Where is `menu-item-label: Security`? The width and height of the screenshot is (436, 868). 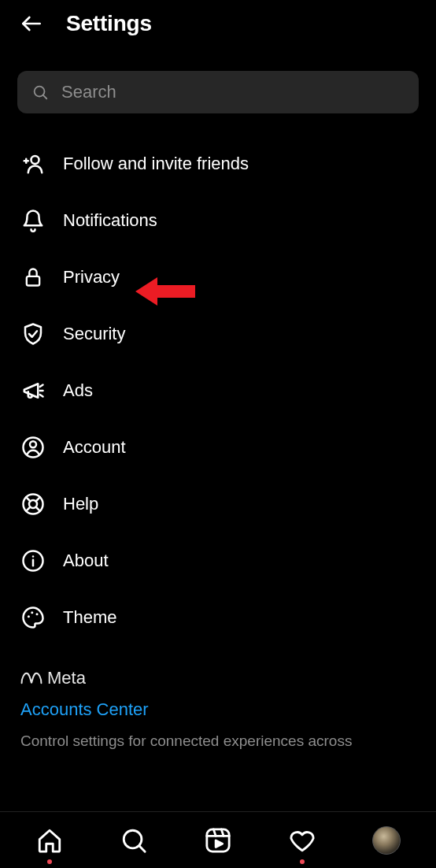
menu-item-label: Security is located at coordinates (94, 334).